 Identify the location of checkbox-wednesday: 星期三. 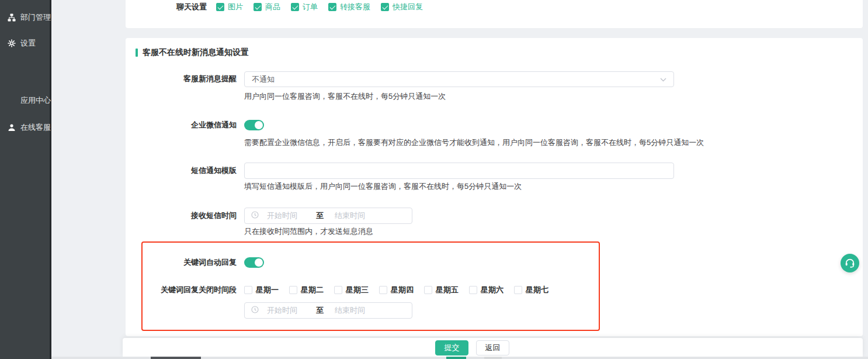
(352, 290).